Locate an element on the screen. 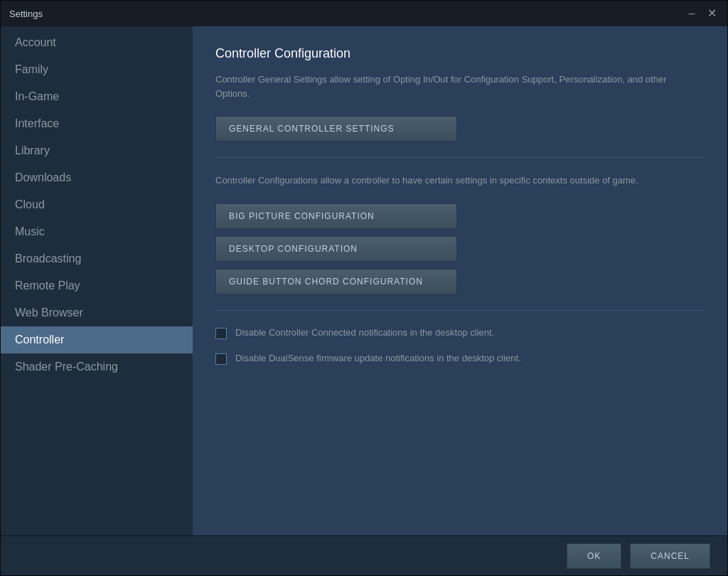 The width and height of the screenshot is (728, 576). sidebar-item-account: Account is located at coordinates (97, 43).